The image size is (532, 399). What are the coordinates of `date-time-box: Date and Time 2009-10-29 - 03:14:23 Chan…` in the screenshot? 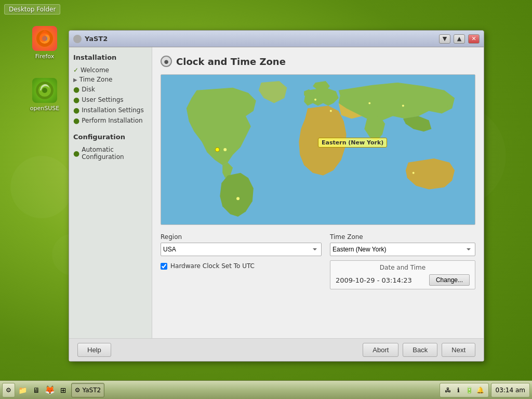 It's located at (403, 275).